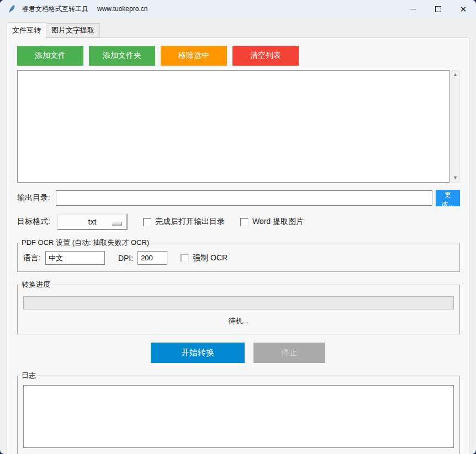 The height and width of the screenshot is (454, 476). I want to click on ocr-language-input, so click(75, 258).